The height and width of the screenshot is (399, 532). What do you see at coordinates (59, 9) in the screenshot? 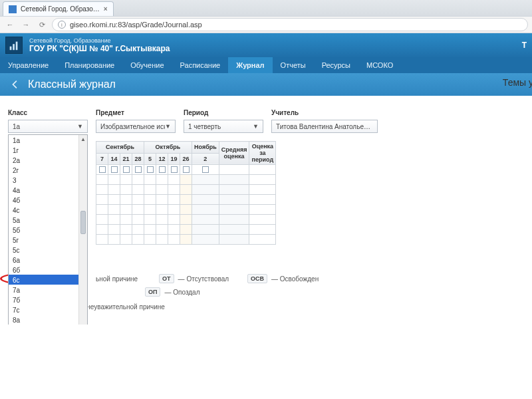
I see `browser-tab: Сетевой Город. Образо… ×` at bounding box center [59, 9].